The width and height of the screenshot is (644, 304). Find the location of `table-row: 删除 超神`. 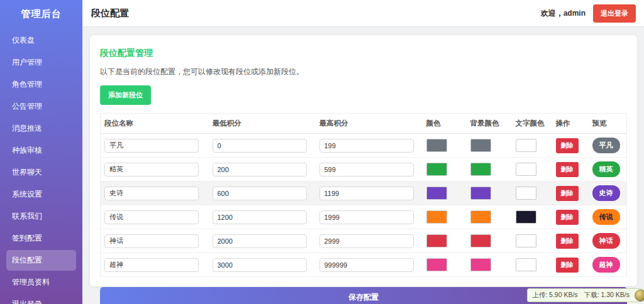

table-row: 删除 超神 is located at coordinates (364, 265).